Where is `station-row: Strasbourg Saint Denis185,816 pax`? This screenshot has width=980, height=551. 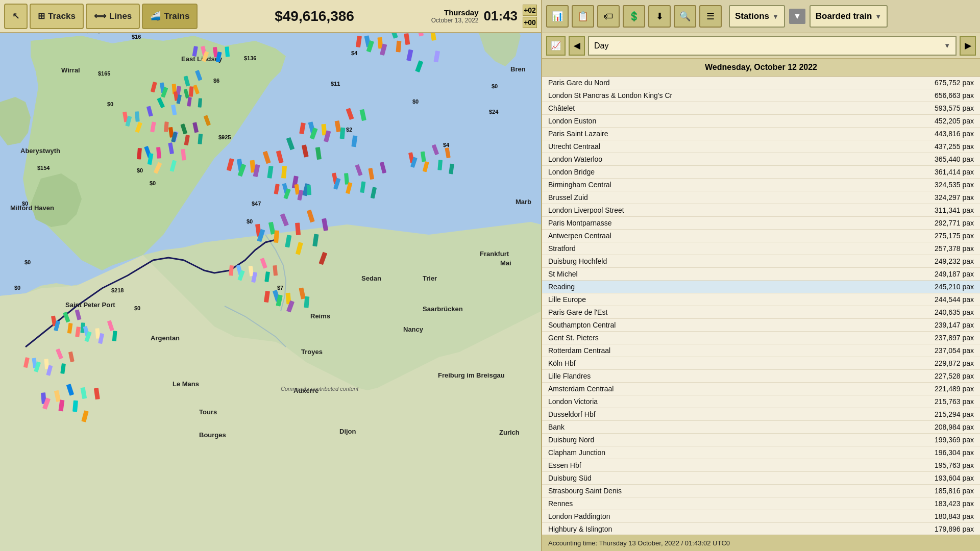
station-row: Strasbourg Saint Denis185,816 pax is located at coordinates (761, 491).